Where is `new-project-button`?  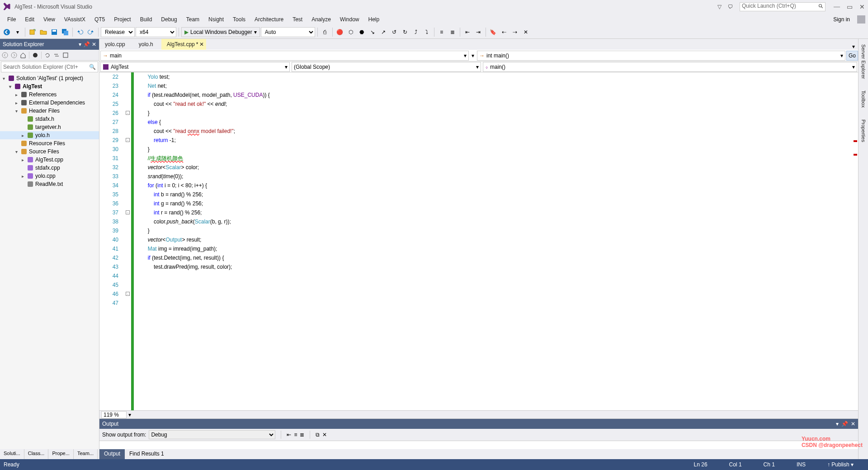
new-project-button is located at coordinates (33, 32).